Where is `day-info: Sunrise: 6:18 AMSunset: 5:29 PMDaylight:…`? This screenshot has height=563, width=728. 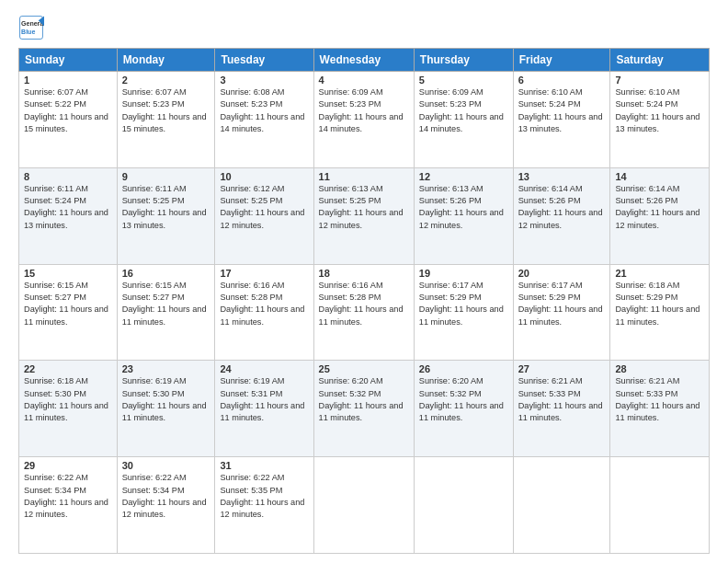
day-info: Sunrise: 6:18 AMSunset: 5:29 PMDaylight:… is located at coordinates (660, 304).